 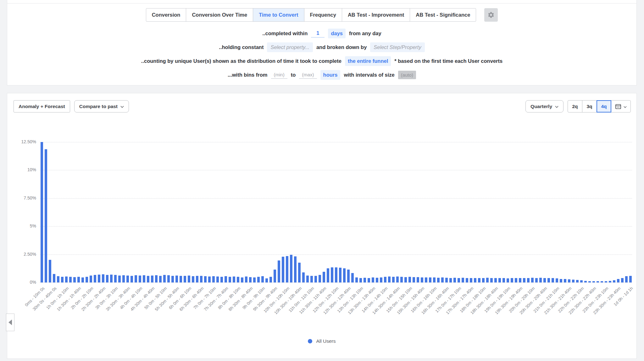 I want to click on tab-time-to-convert: Time to Convert, so click(x=279, y=15).